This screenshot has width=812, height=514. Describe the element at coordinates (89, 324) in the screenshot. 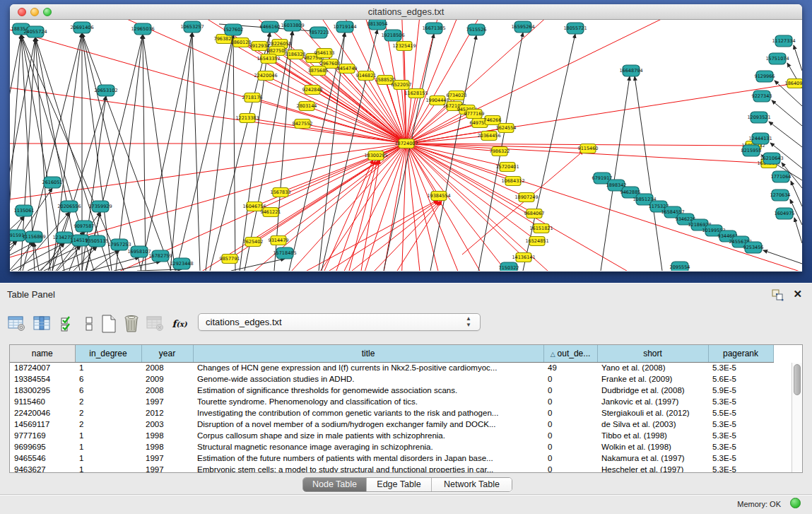

I see `row-height-icon` at that location.